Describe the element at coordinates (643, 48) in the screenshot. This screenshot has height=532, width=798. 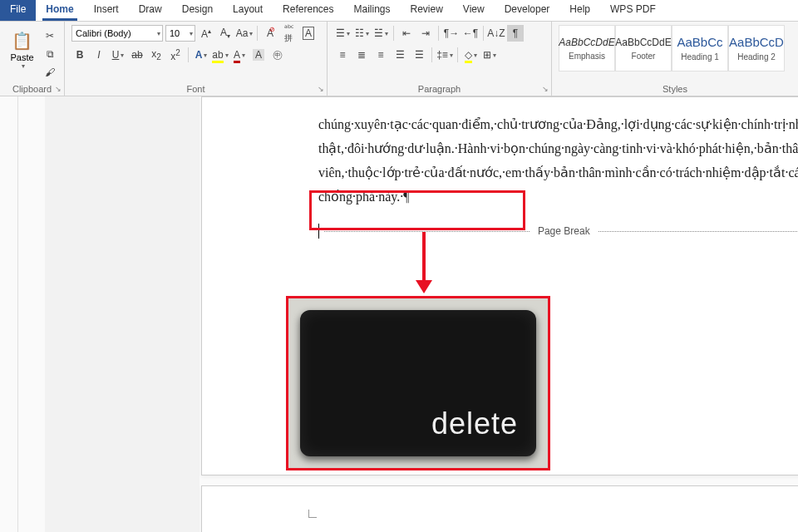
I see `style-footer: AaBbCcDdE Footer` at that location.